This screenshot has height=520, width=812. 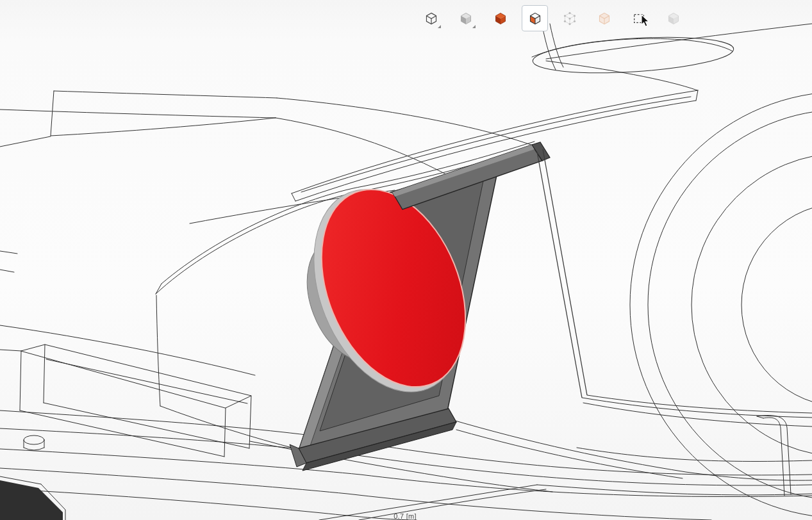 I want to click on scale-indicator: 0.7 [m], so click(x=405, y=516).